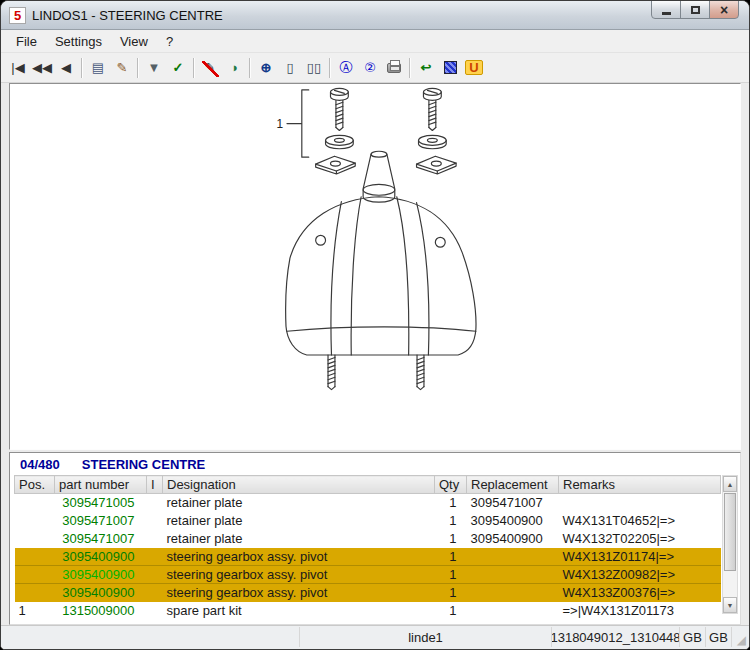 This screenshot has width=750, height=650. I want to click on status-database: linde1, so click(426, 637).